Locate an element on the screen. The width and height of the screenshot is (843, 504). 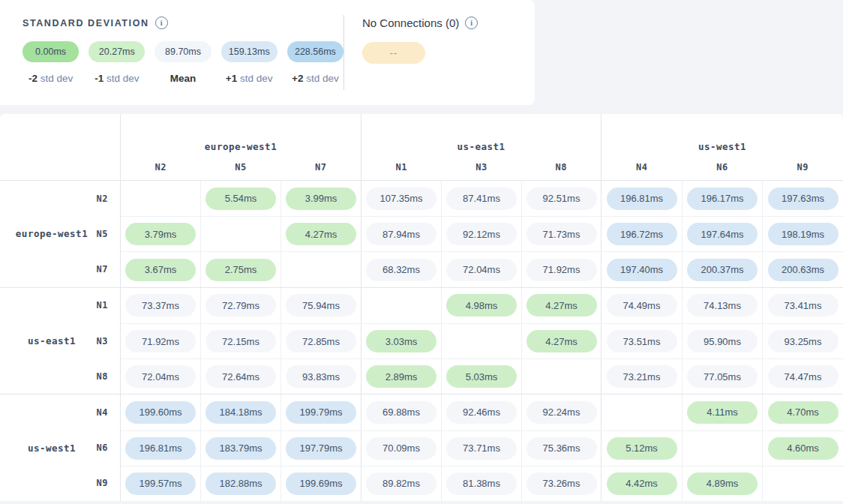
latency-cell: 70.09ms is located at coordinates (400, 448).